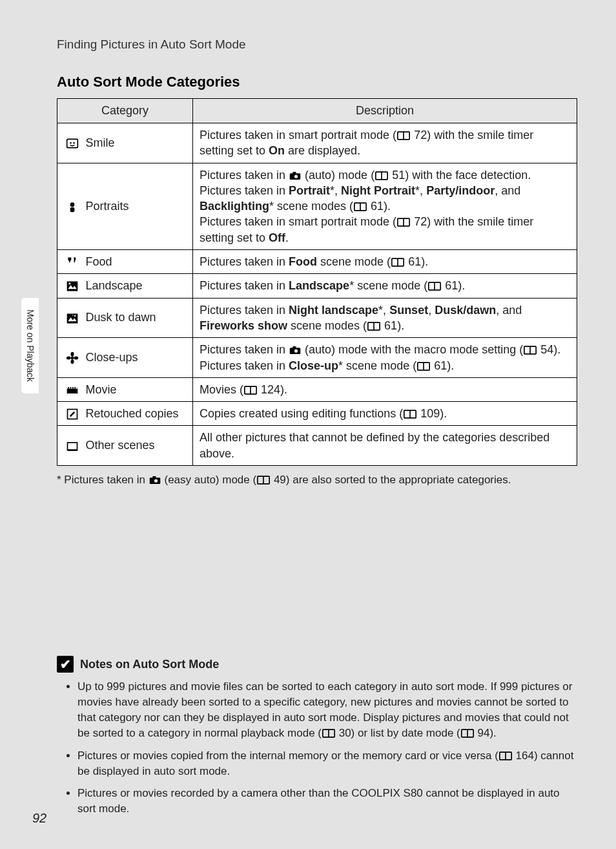 The width and height of the screenshot is (616, 849). I want to click on closeup-icon, so click(70, 358).